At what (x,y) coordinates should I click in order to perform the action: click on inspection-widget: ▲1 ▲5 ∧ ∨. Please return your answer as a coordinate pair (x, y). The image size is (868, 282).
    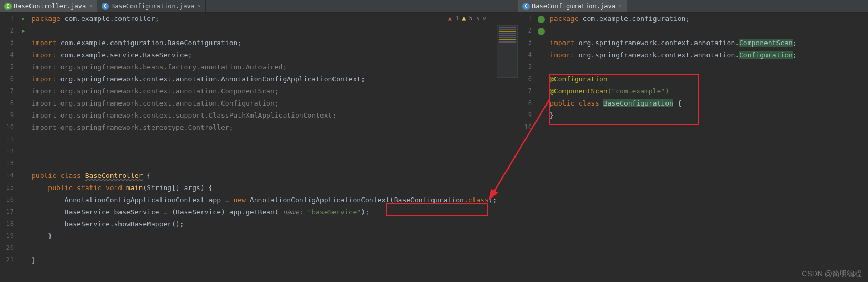
    Looking at the image, I should click on (467, 18).